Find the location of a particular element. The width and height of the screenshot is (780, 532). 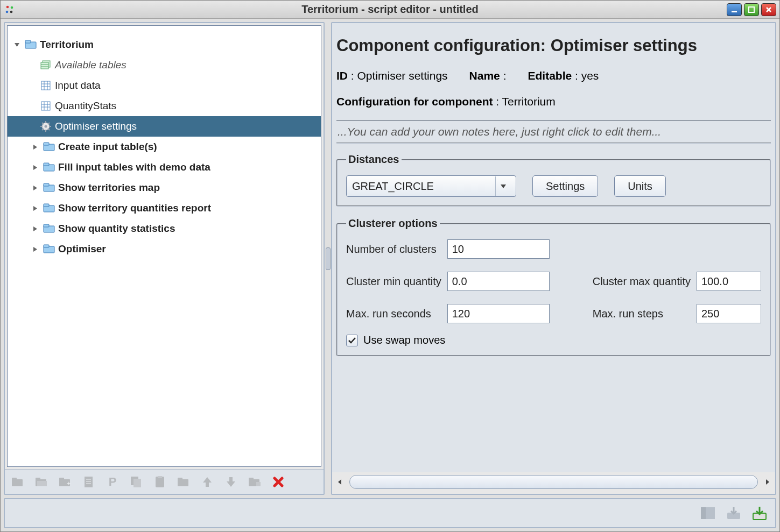

tree-fill-demo: Fill input tables with demo data is located at coordinates (164, 167).